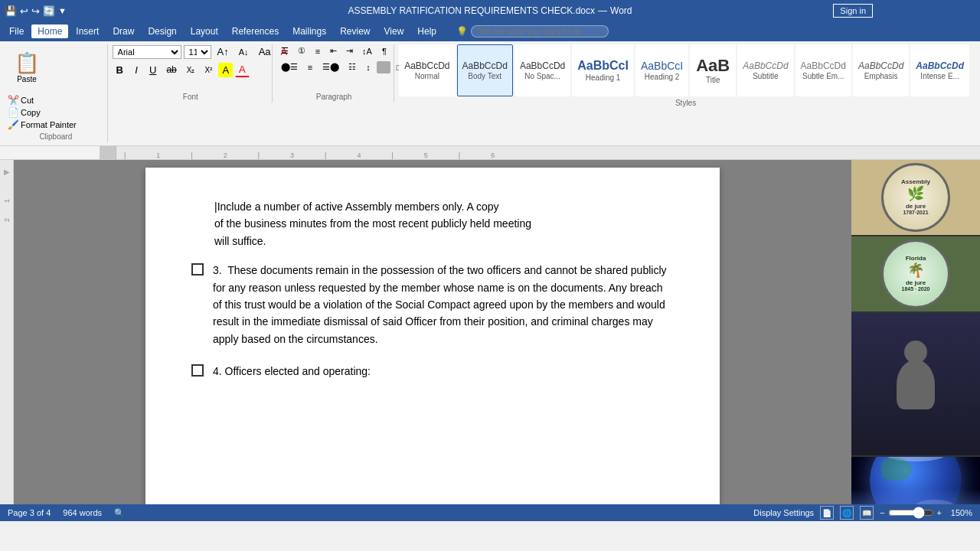  What do you see at coordinates (882, 513) in the screenshot?
I see `zoom-out-button: −` at bounding box center [882, 513].